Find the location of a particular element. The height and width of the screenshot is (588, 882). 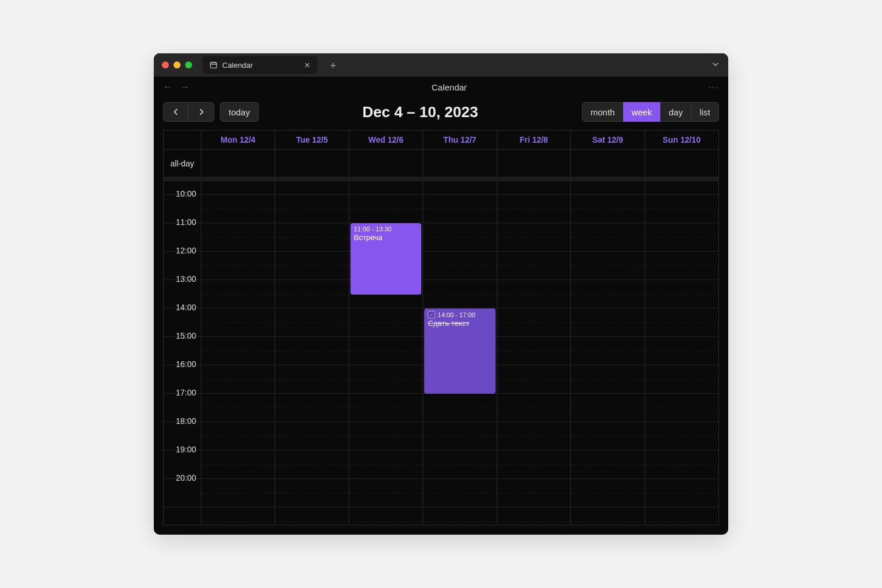

time-gutter: 10:00 11:00 12:00 13:00 14:00 15:00 16:0… is located at coordinates (182, 353).